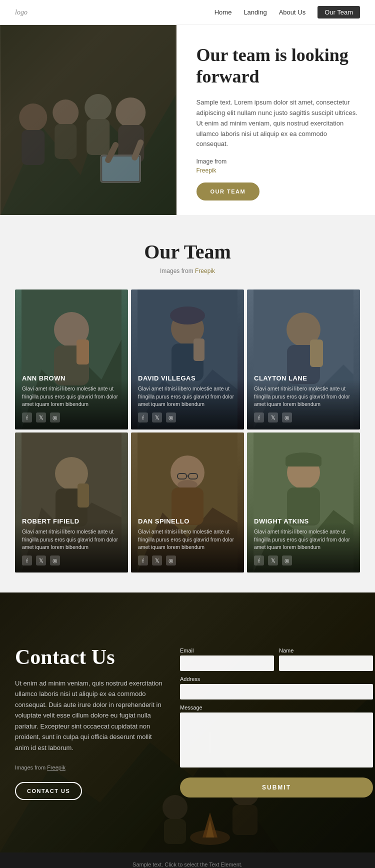  I want to click on hero-image, so click(88, 120).